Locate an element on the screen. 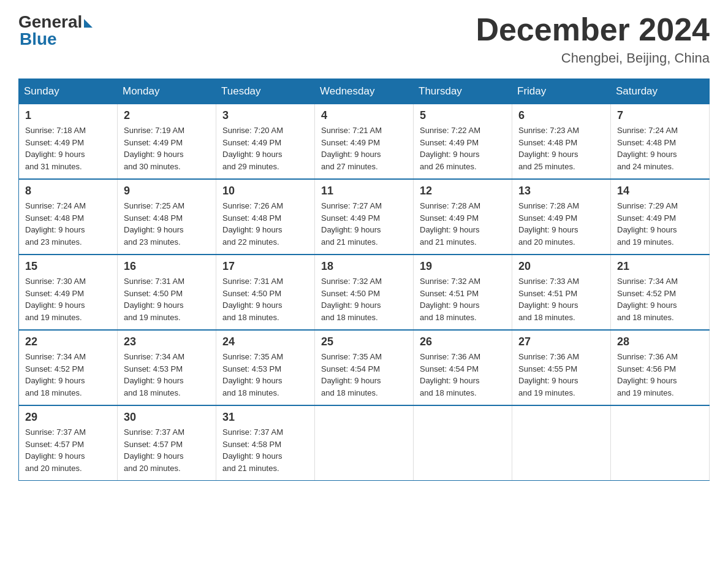 This screenshot has height=563, width=728. day-number: 16 is located at coordinates (167, 266).